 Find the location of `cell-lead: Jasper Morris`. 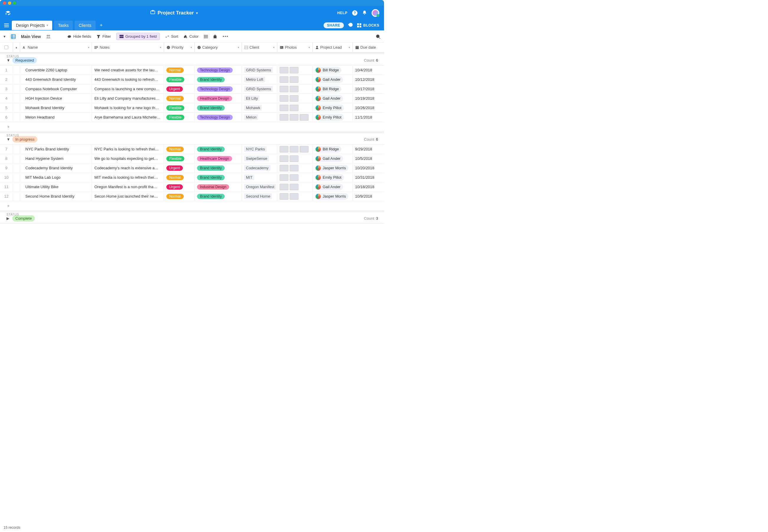

cell-lead: Jasper Morris is located at coordinates (333, 196).